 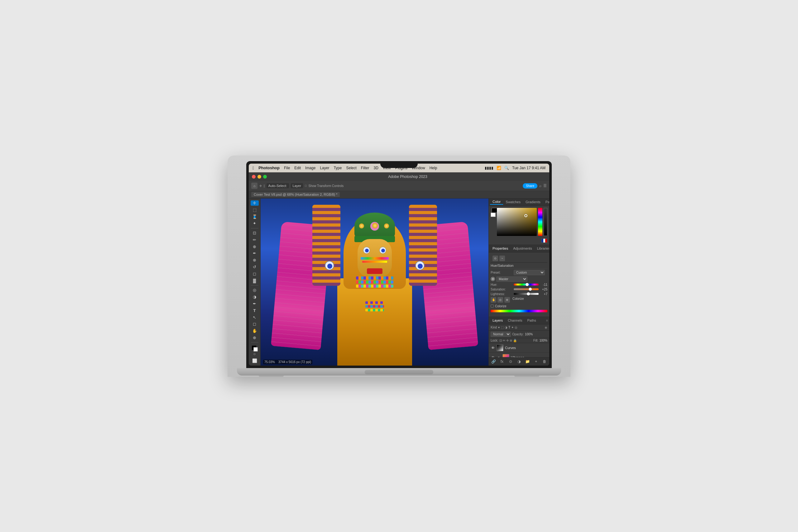 I want to click on history-brush-tool: ↺, so click(x=255, y=267).